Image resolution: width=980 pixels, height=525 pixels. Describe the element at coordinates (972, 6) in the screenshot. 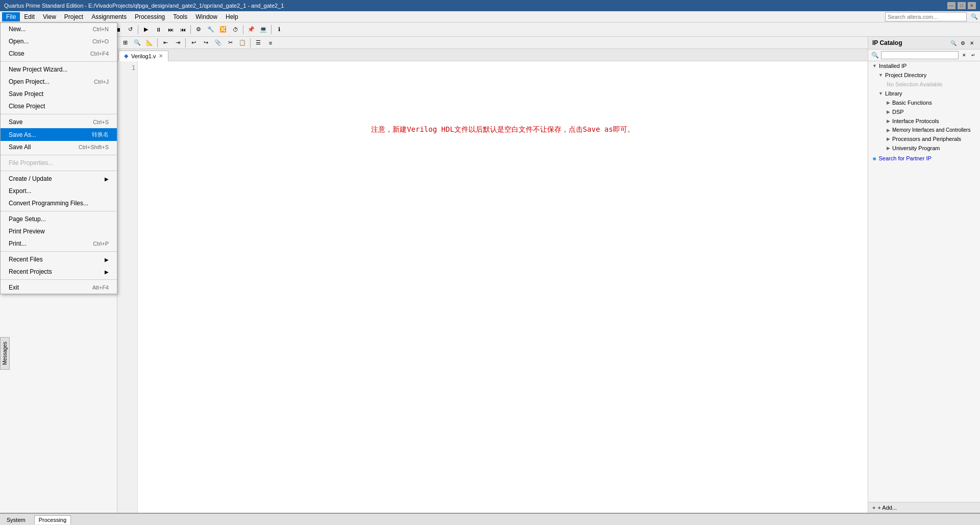

I see `close-button: ✕` at that location.